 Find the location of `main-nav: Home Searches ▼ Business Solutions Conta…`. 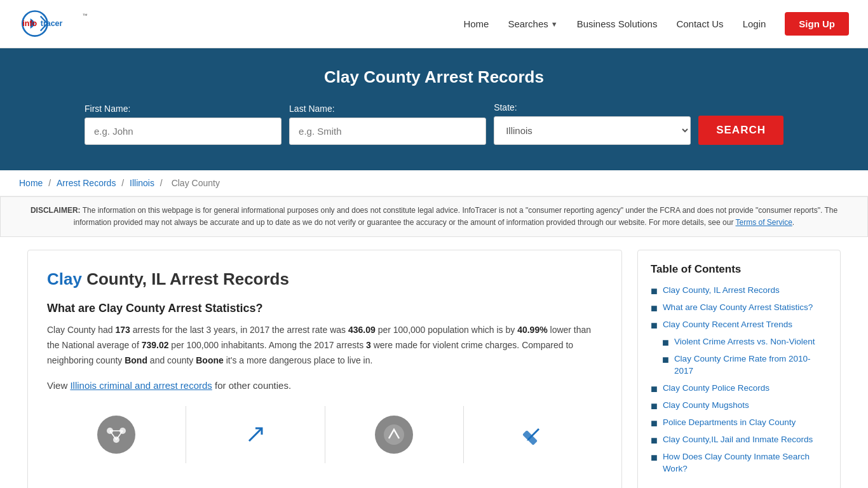

main-nav: Home Searches ▼ Business Solutions Conta… is located at coordinates (656, 24).